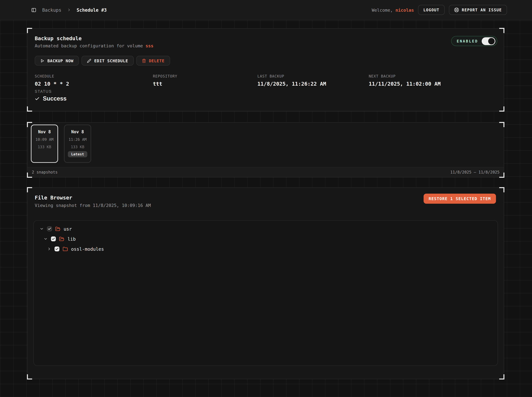 The height and width of the screenshot is (397, 532). What do you see at coordinates (313, 81) in the screenshot?
I see `field-last-backup: LAST BACKUP 11/8/2025, 11:26:22 AM` at bounding box center [313, 81].